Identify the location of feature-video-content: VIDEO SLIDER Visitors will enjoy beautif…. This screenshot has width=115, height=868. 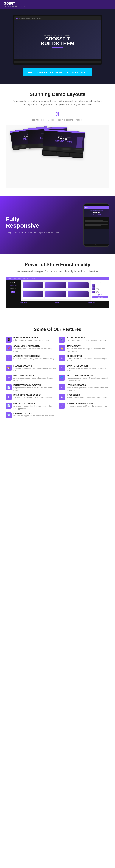
(87, 396).